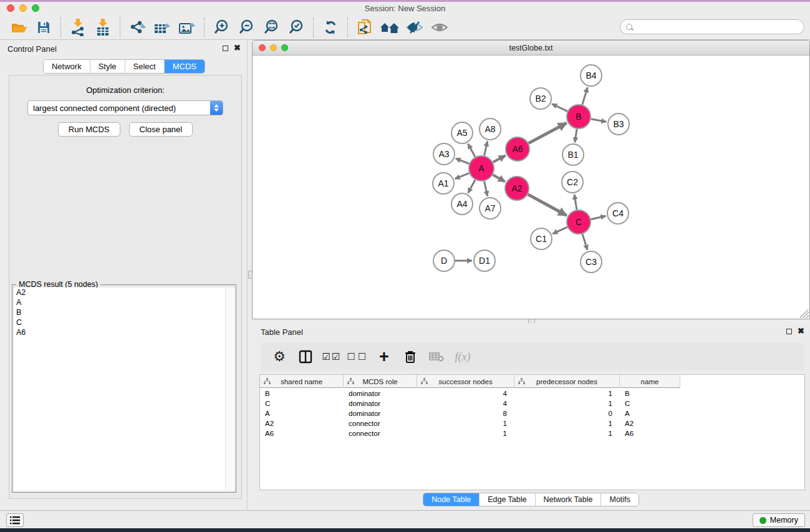 The image size is (810, 532). What do you see at coordinates (533, 423) in the screenshot?
I see `table-row: A2connector11A2` at bounding box center [533, 423].